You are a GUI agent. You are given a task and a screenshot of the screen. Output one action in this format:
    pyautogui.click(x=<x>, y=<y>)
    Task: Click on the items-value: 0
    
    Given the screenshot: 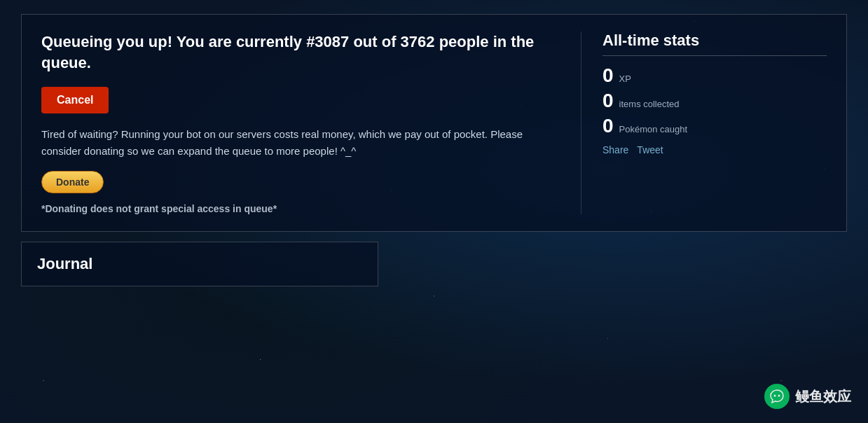 What is the action you would take?
    pyautogui.click(x=608, y=101)
    